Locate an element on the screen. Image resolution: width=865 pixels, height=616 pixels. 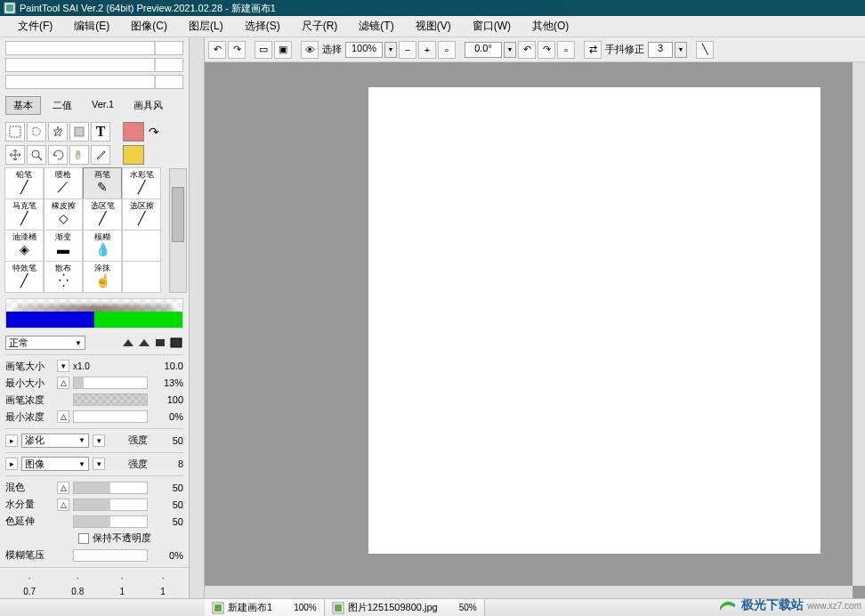
line-tool-button: ╲ is located at coordinates (705, 50).